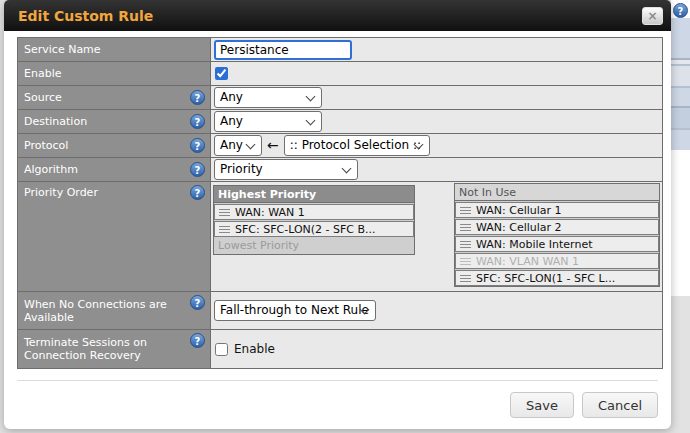  I want to click on dialog-footer: Save Cancel, so click(338, 404).